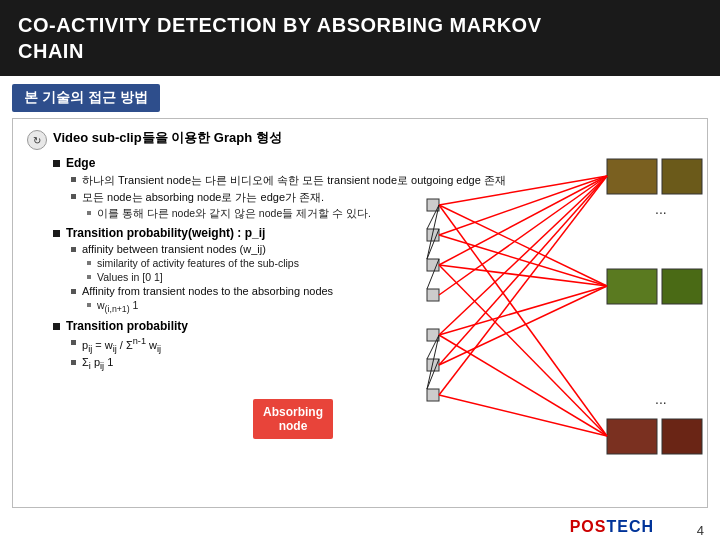 The image size is (720, 540). I want to click on top-bullet-text: Video sub-clip들을 이용한 Graph 형성, so click(168, 138).